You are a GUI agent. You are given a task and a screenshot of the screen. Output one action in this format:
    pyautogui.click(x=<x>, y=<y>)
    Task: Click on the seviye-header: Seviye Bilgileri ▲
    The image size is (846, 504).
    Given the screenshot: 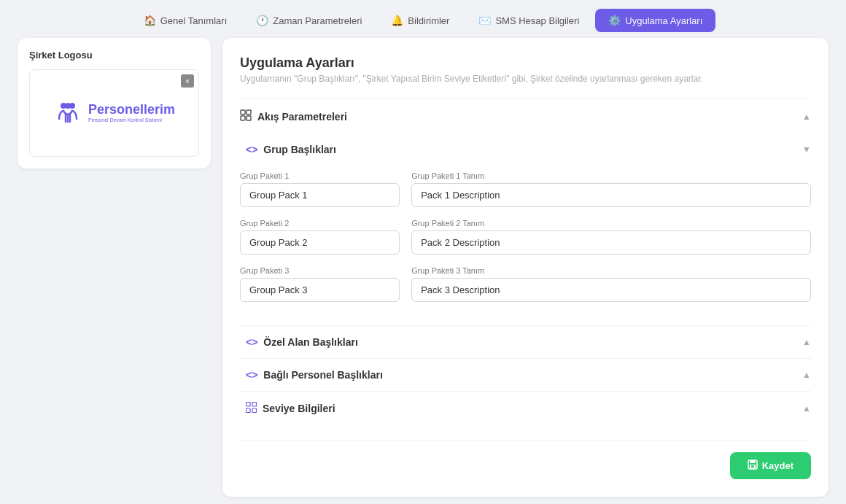 What is the action you would take?
    pyautogui.click(x=525, y=408)
    